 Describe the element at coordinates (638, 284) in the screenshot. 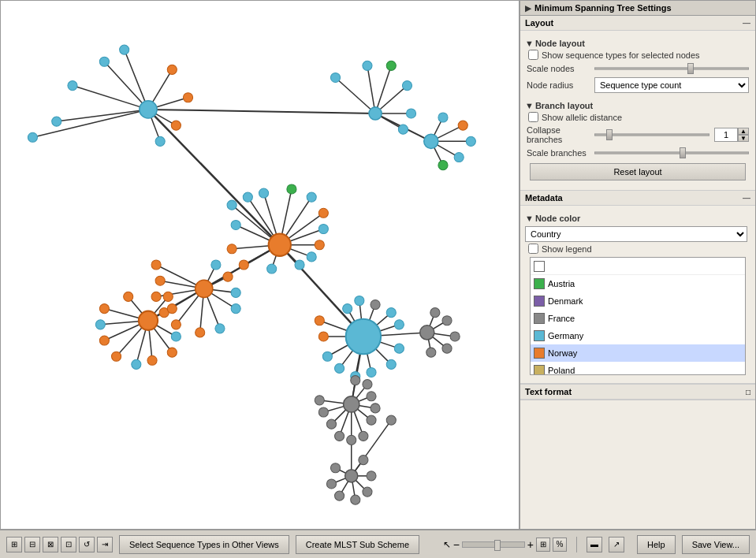

I see `color-list-austria: Austria` at that location.